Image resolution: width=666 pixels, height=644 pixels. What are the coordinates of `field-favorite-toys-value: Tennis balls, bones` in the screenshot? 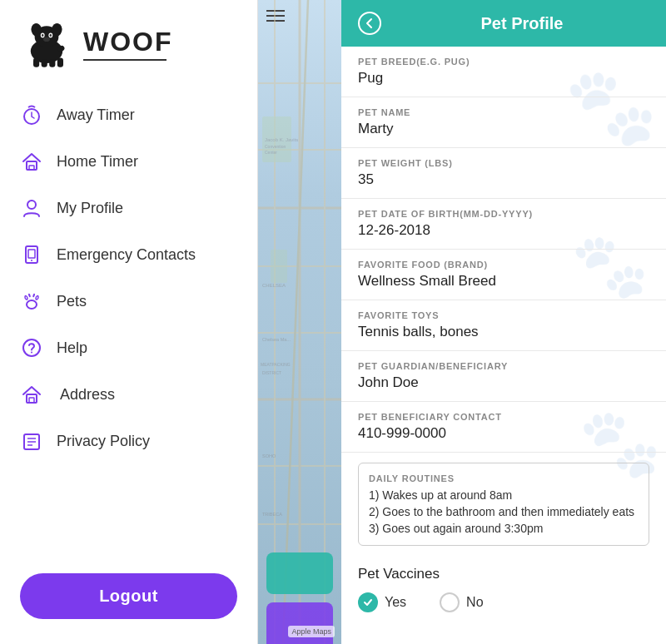 It's located at (504, 332).